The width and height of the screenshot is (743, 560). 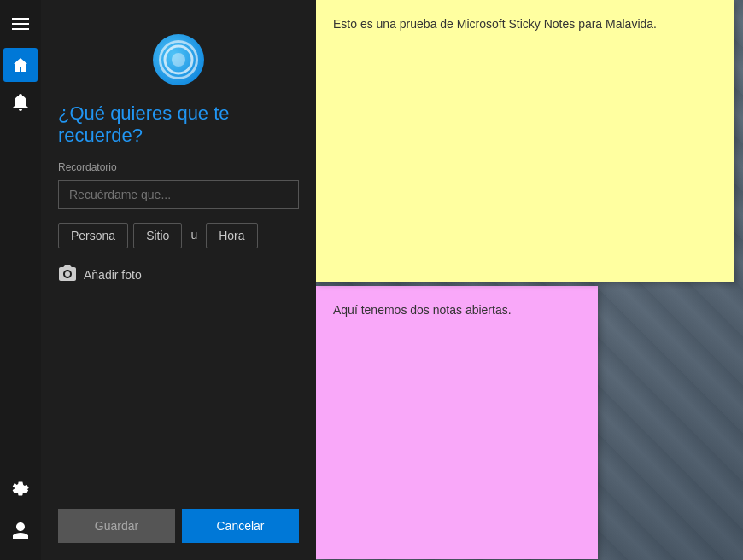 What do you see at coordinates (231, 236) in the screenshot?
I see `tag-hora: Hora` at bounding box center [231, 236].